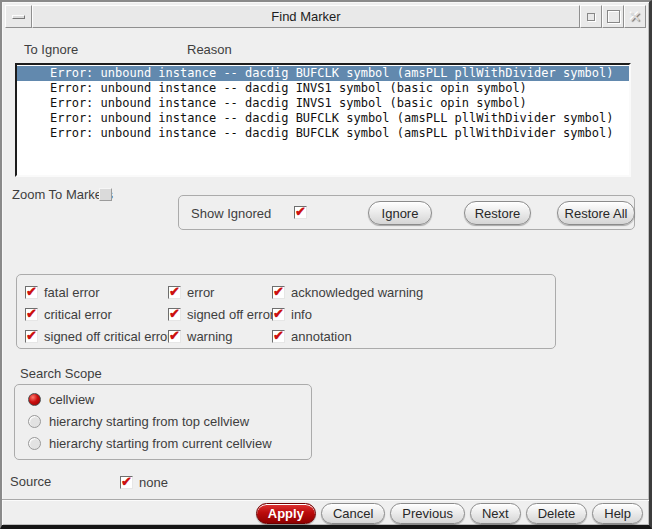  What do you see at coordinates (306, 16) in the screenshot?
I see `window-title: Find Marker` at bounding box center [306, 16].